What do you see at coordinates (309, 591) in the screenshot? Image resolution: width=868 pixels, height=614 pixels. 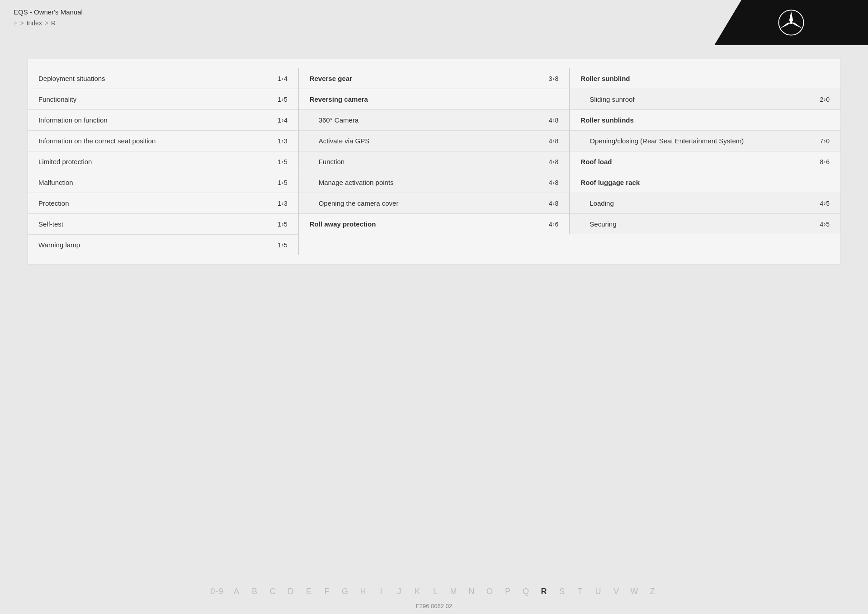 I see `alpha-item-e: E` at bounding box center [309, 591].